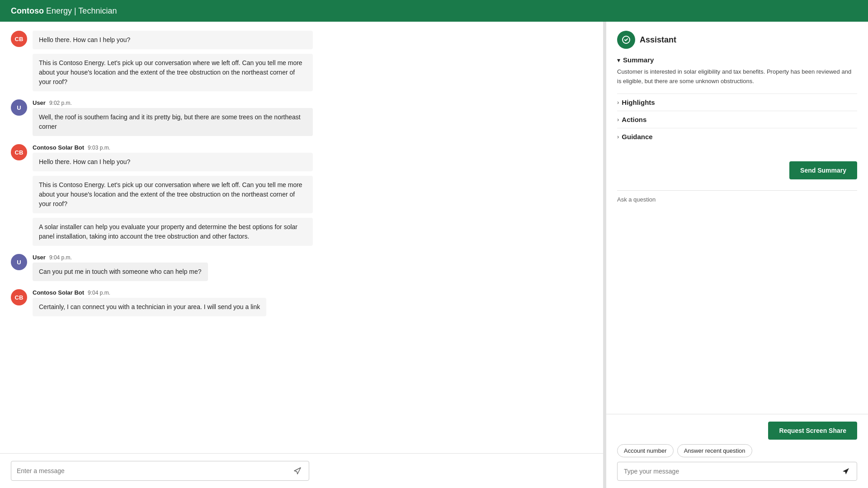  I want to click on message-content: Hello there. How can I help you? This is…, so click(186, 62).